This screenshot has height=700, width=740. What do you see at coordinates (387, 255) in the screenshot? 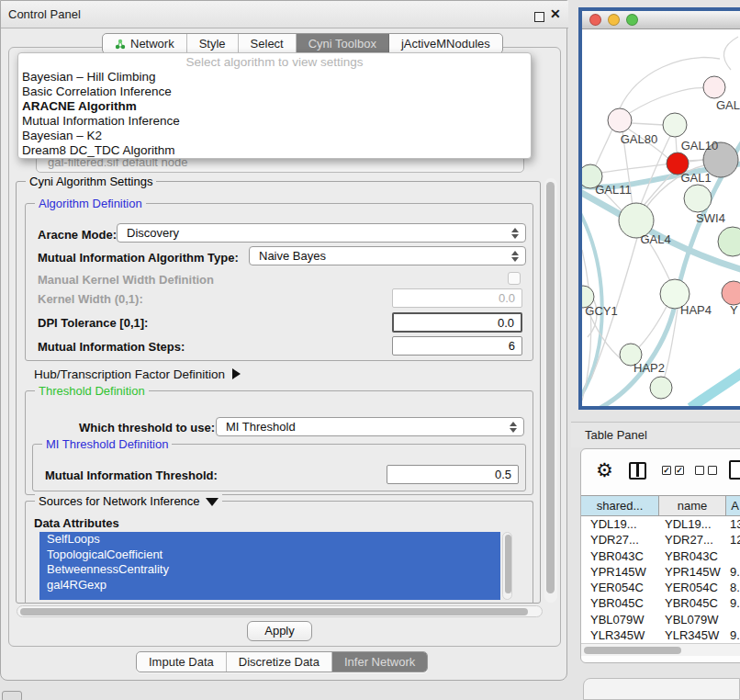
I see `mi-type-combo: Naive Bayes` at bounding box center [387, 255].